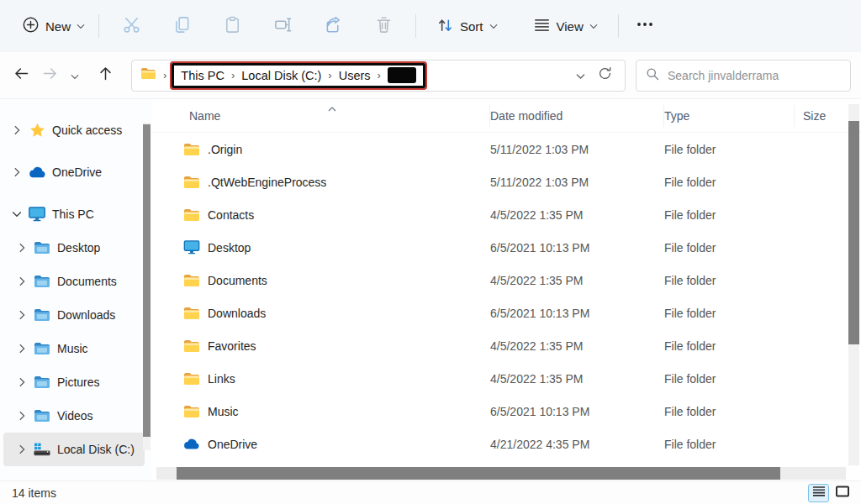  I want to click on cut-button, so click(131, 26).